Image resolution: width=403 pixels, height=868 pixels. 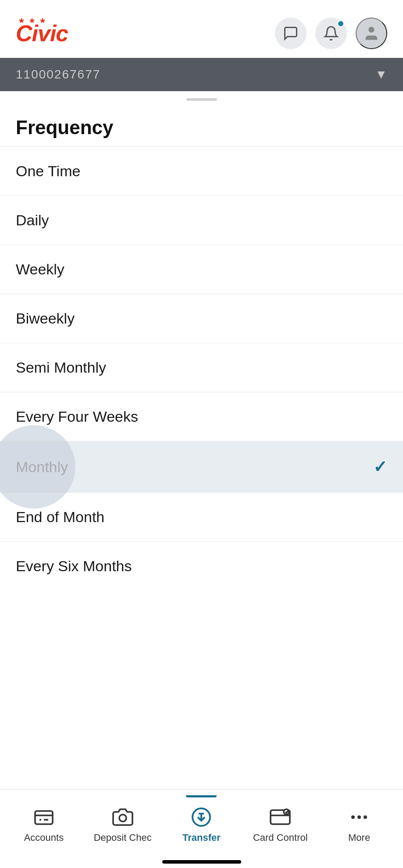 I want to click on more-icon, so click(x=359, y=817).